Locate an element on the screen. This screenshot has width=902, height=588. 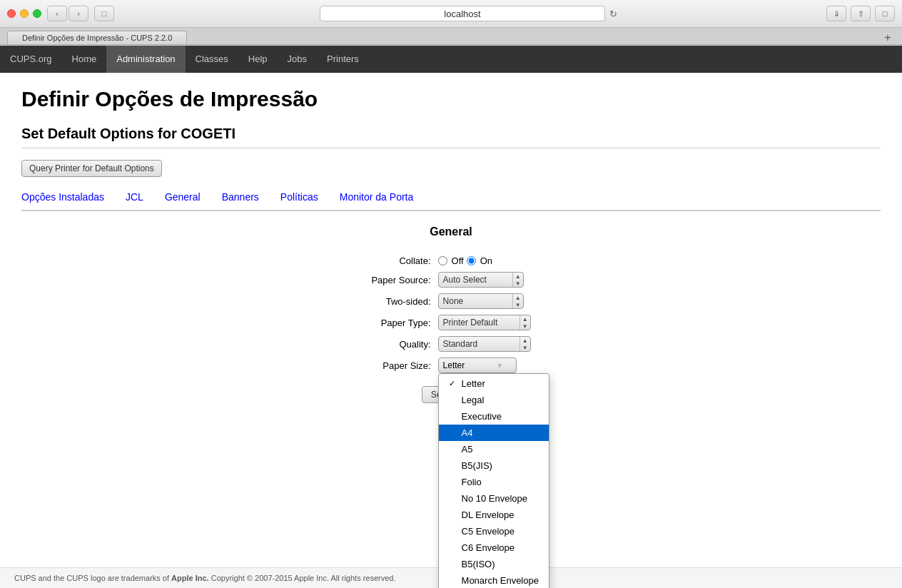
collate-radio-group: Off On is located at coordinates (485, 261).